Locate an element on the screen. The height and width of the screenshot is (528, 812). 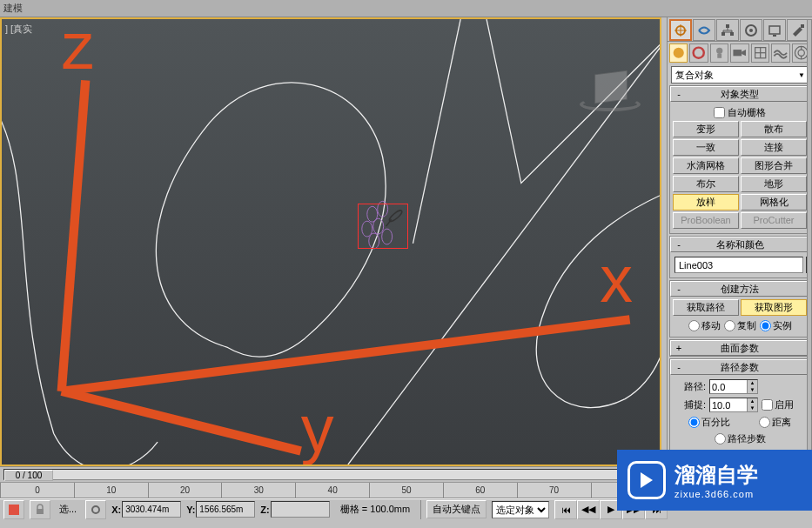
name-color-rollout: - 名称和颜色 is located at coordinates (740, 257).